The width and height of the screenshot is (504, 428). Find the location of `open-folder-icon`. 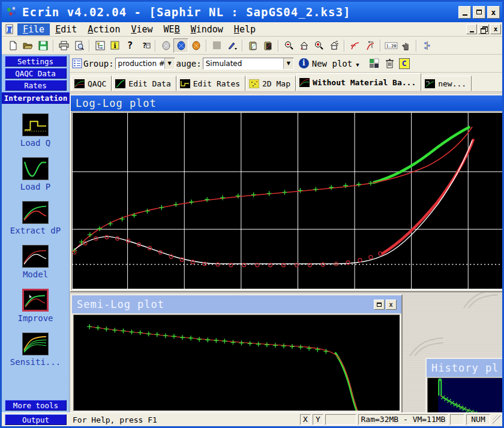

open-folder-icon is located at coordinates (28, 46).